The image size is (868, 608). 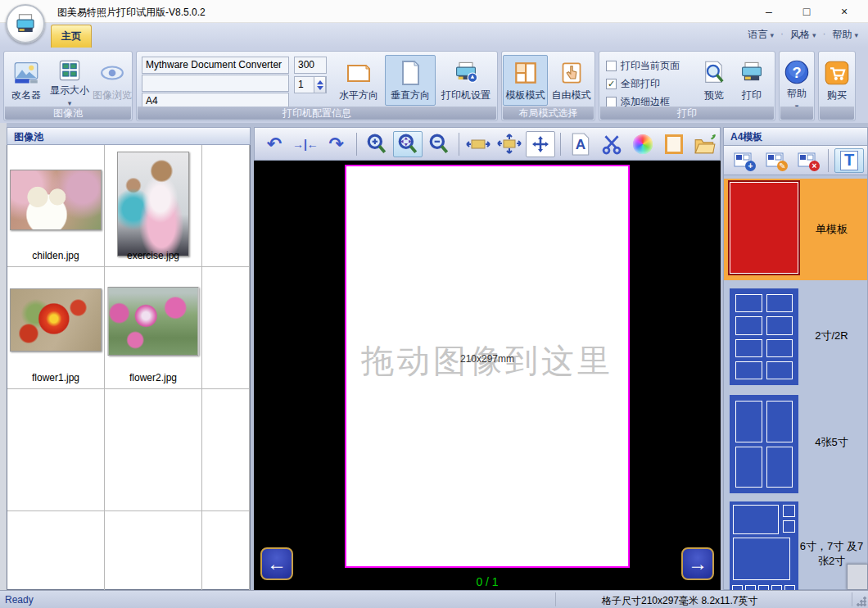 What do you see at coordinates (797, 80) in the screenshot?
I see `help-button: ? 帮助 ▾` at bounding box center [797, 80].